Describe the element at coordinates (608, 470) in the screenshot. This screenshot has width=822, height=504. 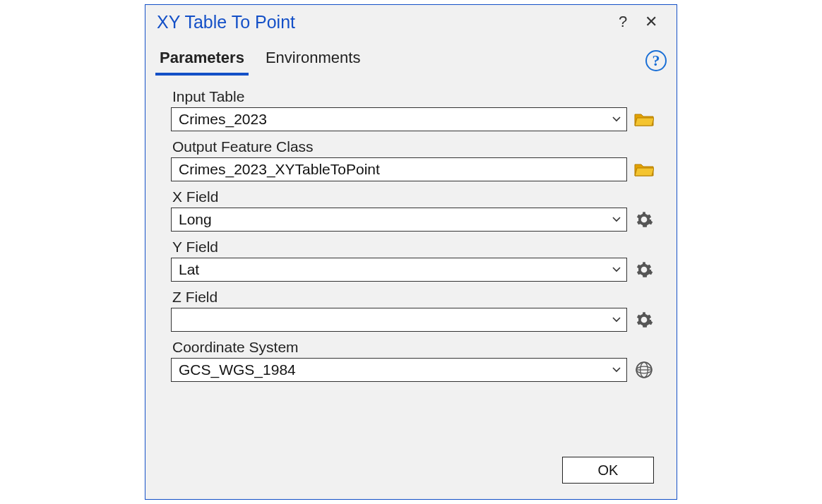
I see `dialog-footer: OK` at that location.